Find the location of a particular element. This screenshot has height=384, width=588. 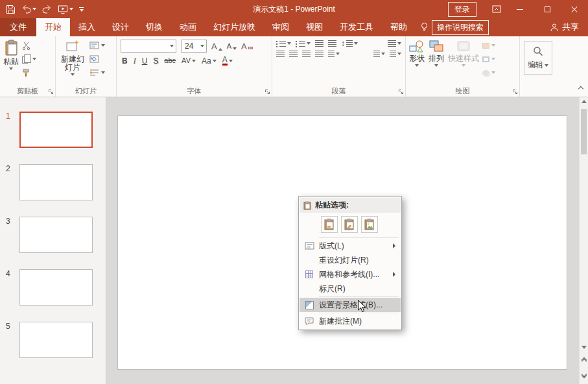

quick-styles-button: 快速样式 is located at coordinates (464, 53).